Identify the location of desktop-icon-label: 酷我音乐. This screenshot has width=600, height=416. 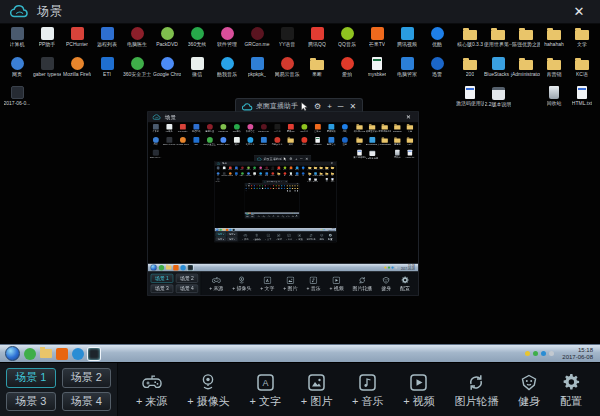
(227, 74).